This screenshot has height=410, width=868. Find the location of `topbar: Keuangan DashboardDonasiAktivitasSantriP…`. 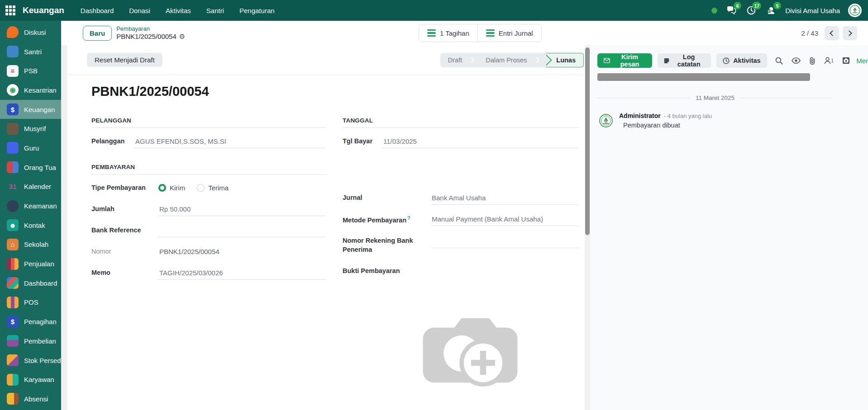

topbar: Keuangan DashboardDonasiAktivitasSantriP… is located at coordinates (434, 10).